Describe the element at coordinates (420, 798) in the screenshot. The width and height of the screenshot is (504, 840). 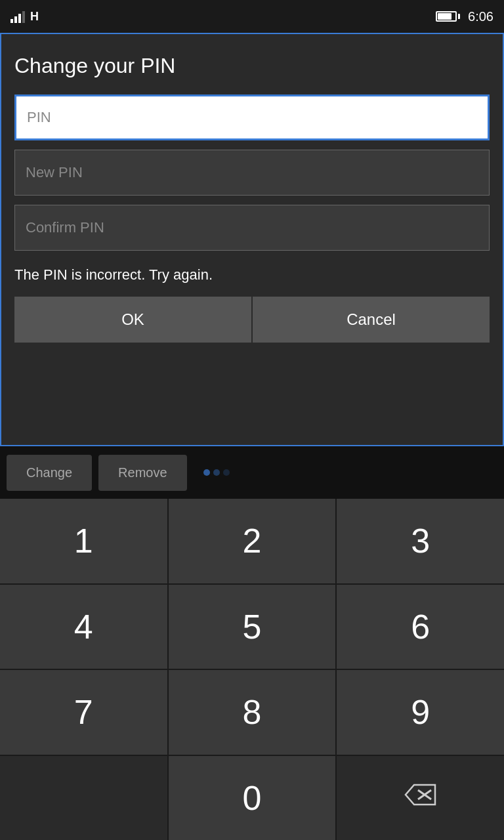
I see `backspace-icon` at that location.